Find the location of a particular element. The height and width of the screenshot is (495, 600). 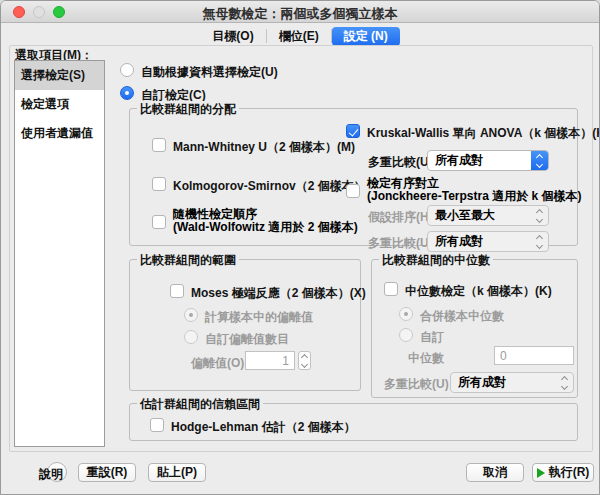

group-compare-medians: 比較群組間的中位數 中位數檢定（k 個樣本）(K) 合併樣本中位數 自訂 中位數… is located at coordinates (474, 328).